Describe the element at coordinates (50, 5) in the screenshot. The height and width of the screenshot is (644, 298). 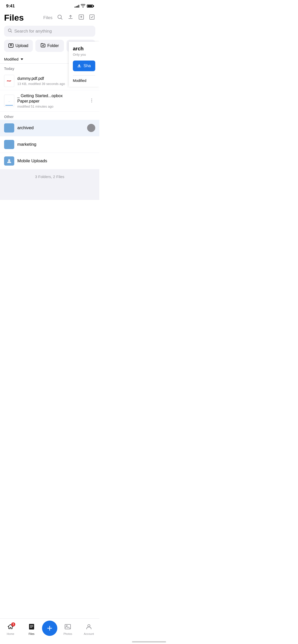
I see `status-bar: 9:41` at that location.